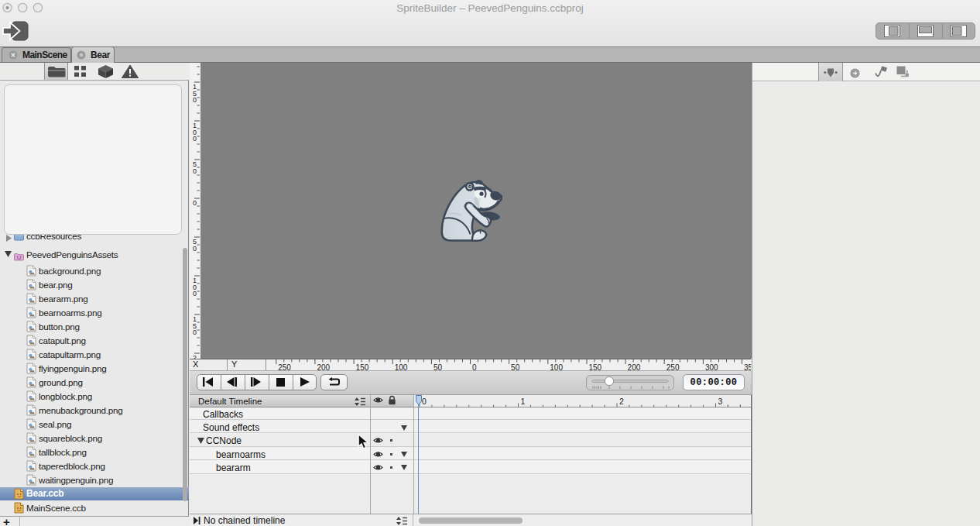 This screenshot has height=526, width=980. I want to click on svg-text: 2, so click(622, 401).